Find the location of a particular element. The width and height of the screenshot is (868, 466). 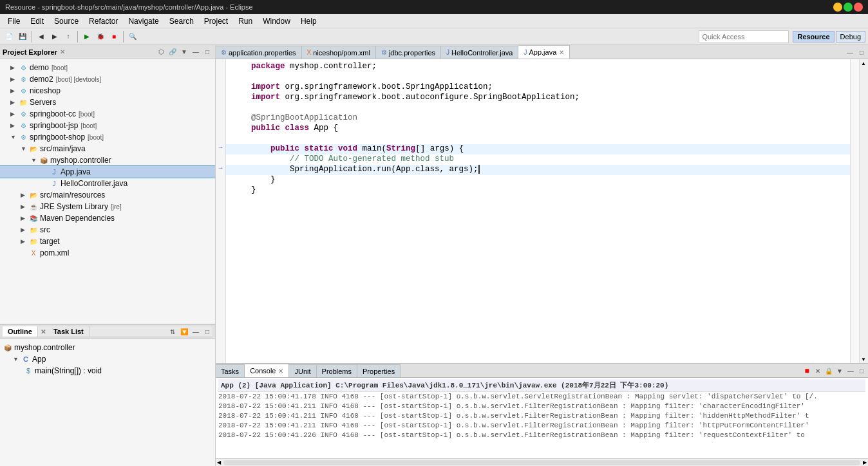

pe-collapse-all: ⬡ is located at coordinates (161, 52).